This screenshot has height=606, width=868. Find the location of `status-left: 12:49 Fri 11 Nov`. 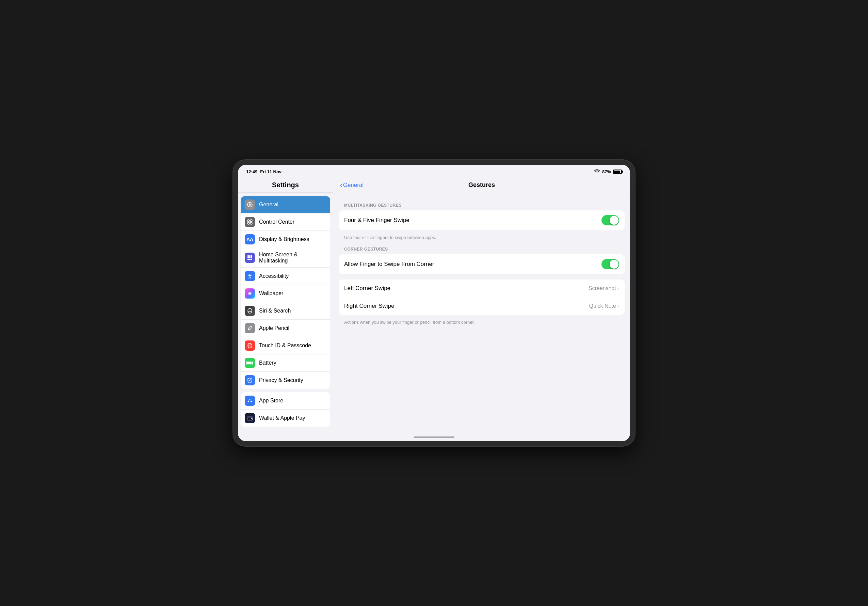

status-left: 12:49 Fri 11 Nov is located at coordinates (264, 172).